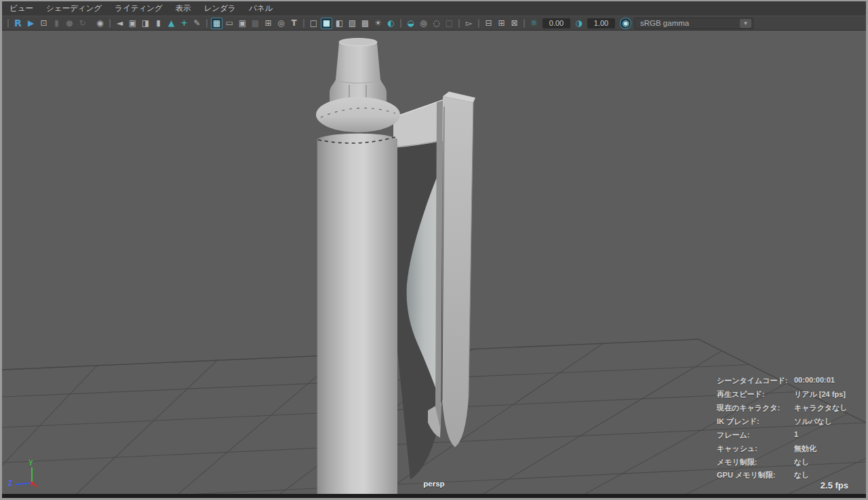 Image resolution: width=868 pixels, height=500 pixels. What do you see at coordinates (43, 23) in the screenshot?
I see `render-window-icon: ⊡` at bounding box center [43, 23].